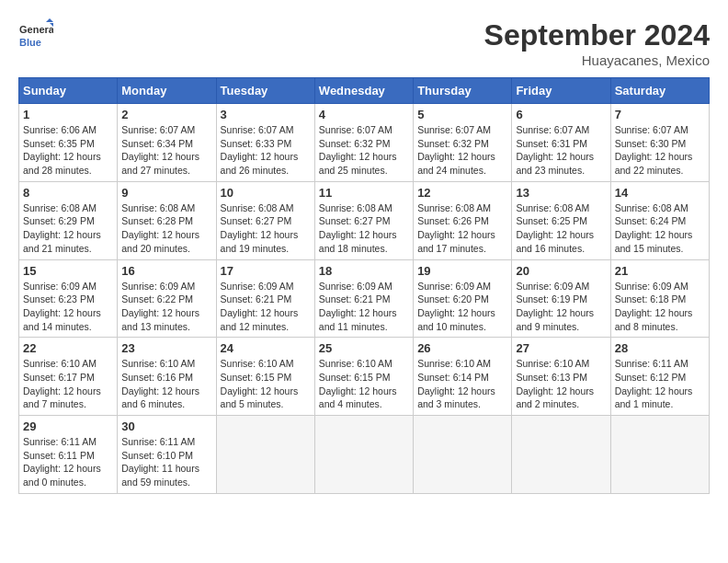 The image size is (728, 563). I want to click on day-number: 12, so click(462, 193).